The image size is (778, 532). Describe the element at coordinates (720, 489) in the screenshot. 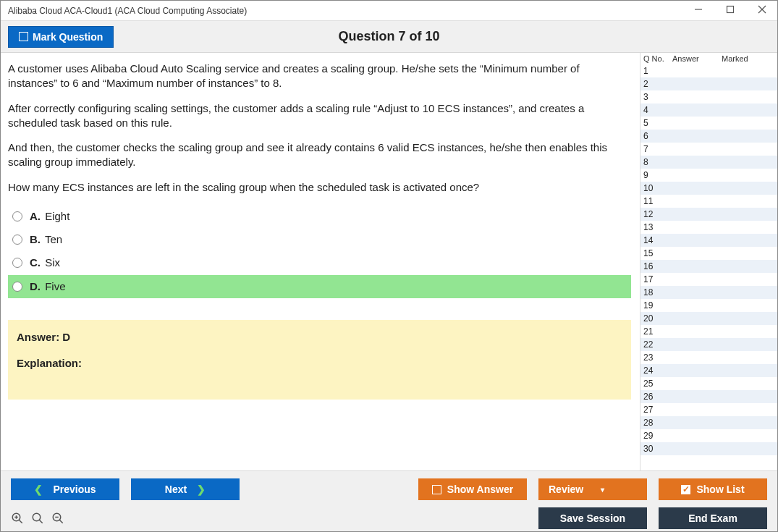

I see `show-list-label: Show List` at that location.